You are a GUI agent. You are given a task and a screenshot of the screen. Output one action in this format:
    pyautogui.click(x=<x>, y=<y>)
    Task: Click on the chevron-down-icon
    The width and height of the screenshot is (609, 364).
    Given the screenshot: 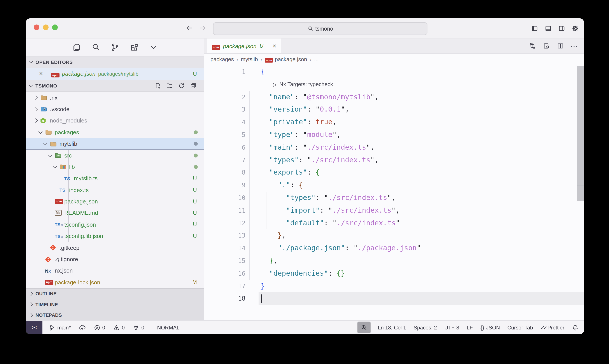 What is the action you would take?
    pyautogui.click(x=31, y=62)
    